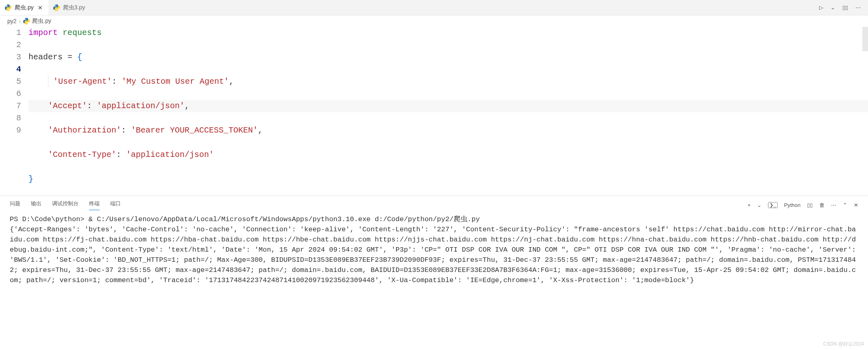 This screenshot has width=868, height=350. Describe the element at coordinates (40, 8) in the screenshot. I see `close-icon: ✕` at that location.